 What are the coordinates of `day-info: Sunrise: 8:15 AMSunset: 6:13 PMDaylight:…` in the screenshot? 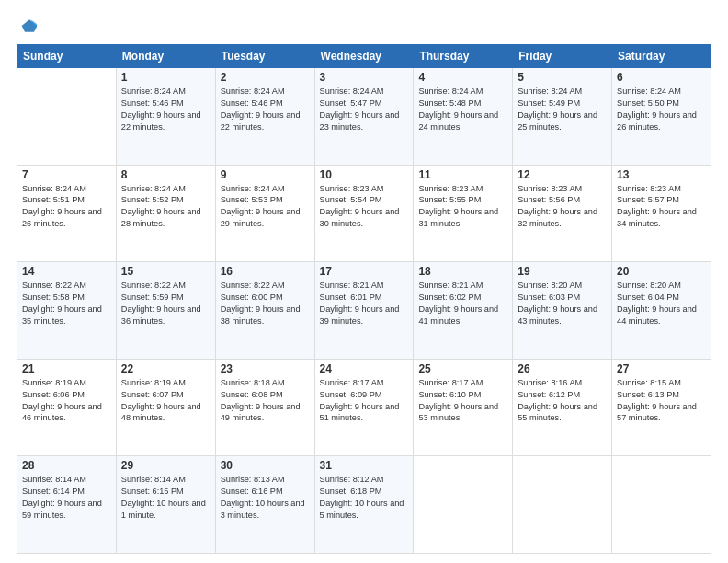 It's located at (662, 401).